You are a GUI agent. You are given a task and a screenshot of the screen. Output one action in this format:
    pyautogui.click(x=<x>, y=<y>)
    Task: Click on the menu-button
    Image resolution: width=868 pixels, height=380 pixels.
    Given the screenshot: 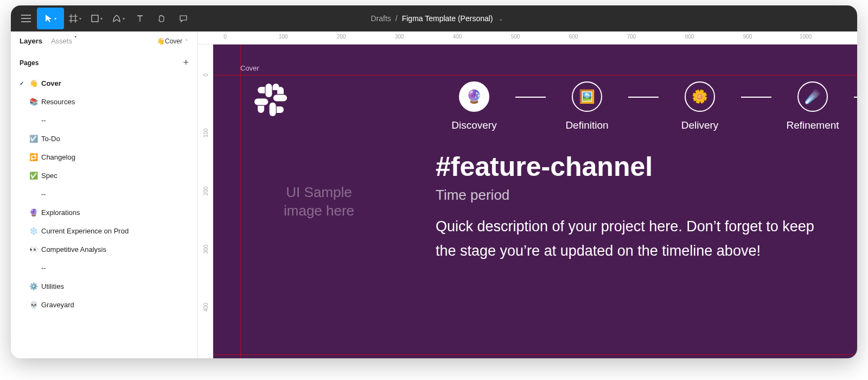 What is the action you would take?
    pyautogui.click(x=26, y=18)
    